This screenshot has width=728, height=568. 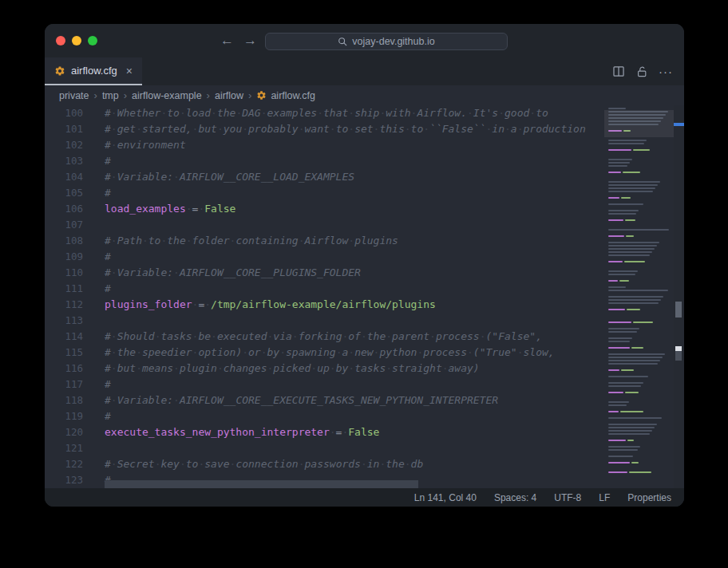 I want to click on line-number: 121, so click(x=64, y=448).